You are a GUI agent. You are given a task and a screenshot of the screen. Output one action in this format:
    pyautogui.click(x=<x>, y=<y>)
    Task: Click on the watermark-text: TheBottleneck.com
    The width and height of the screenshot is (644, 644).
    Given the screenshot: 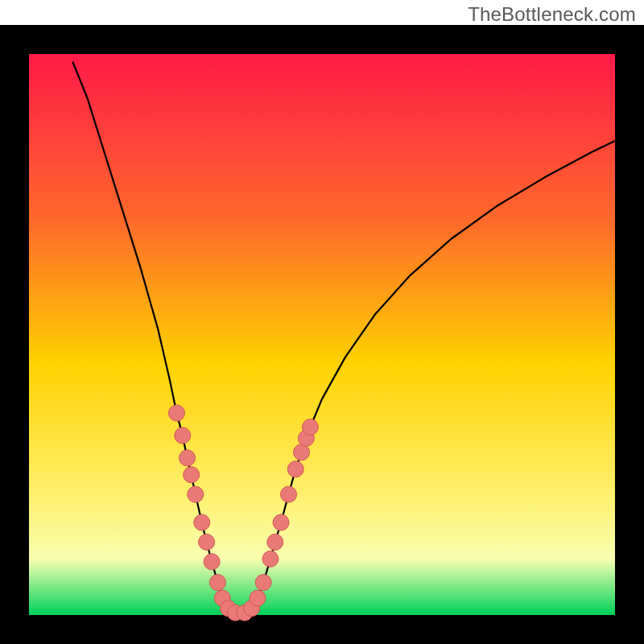 What is the action you would take?
    pyautogui.click(x=552, y=14)
    